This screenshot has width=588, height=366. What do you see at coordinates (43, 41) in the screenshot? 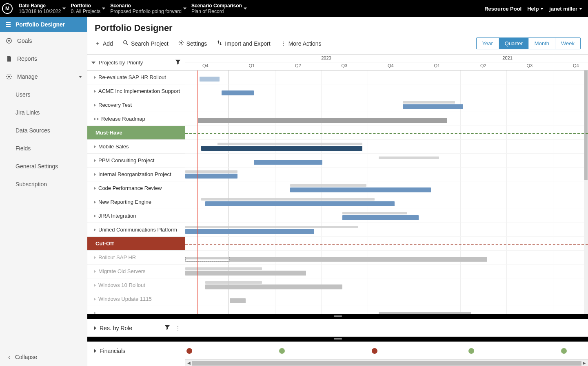
I see `sidebar-item-goals: Goals` at bounding box center [43, 41].